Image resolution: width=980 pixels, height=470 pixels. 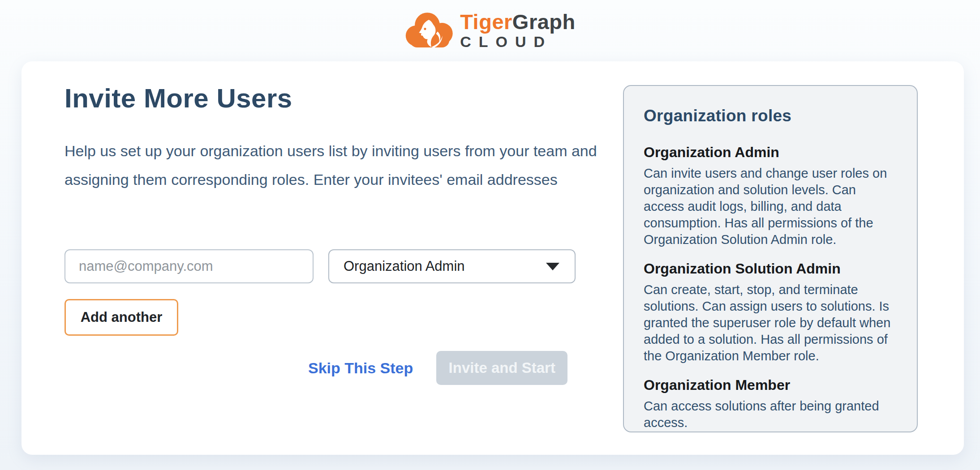 What do you see at coordinates (771, 152) in the screenshot?
I see `role-name: Organization Admin` at bounding box center [771, 152].